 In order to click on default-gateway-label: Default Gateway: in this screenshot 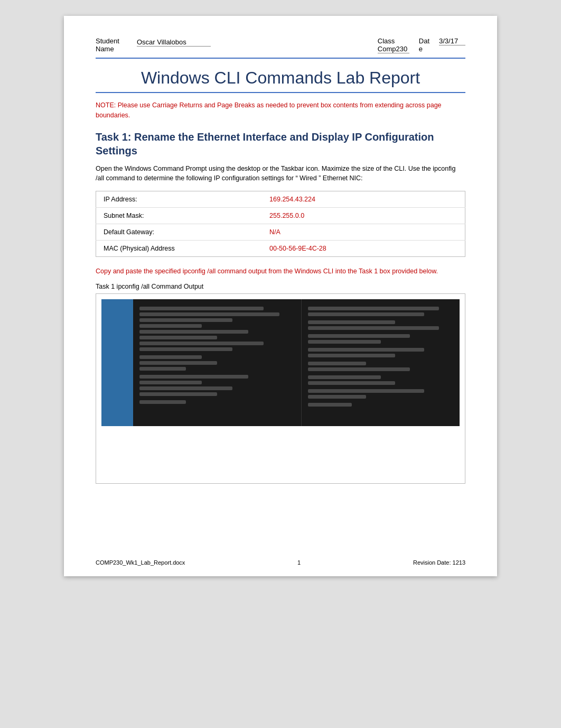, I will do `click(180, 233)`.